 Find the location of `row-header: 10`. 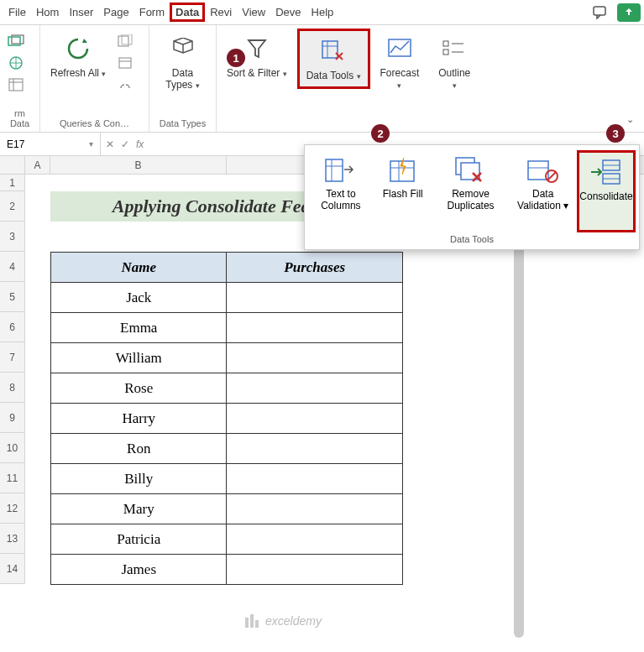

row-header: 10 is located at coordinates (13, 448).